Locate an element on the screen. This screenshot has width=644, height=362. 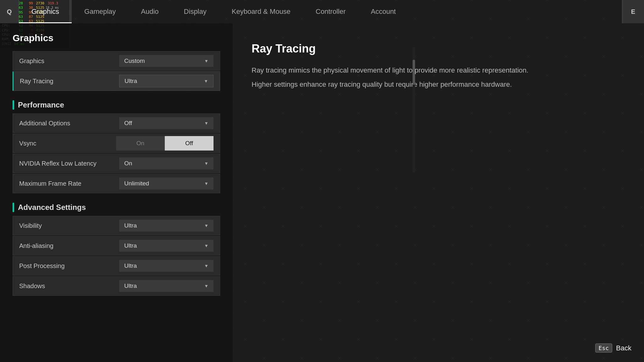
tab-controller: Controller is located at coordinates (331, 12).